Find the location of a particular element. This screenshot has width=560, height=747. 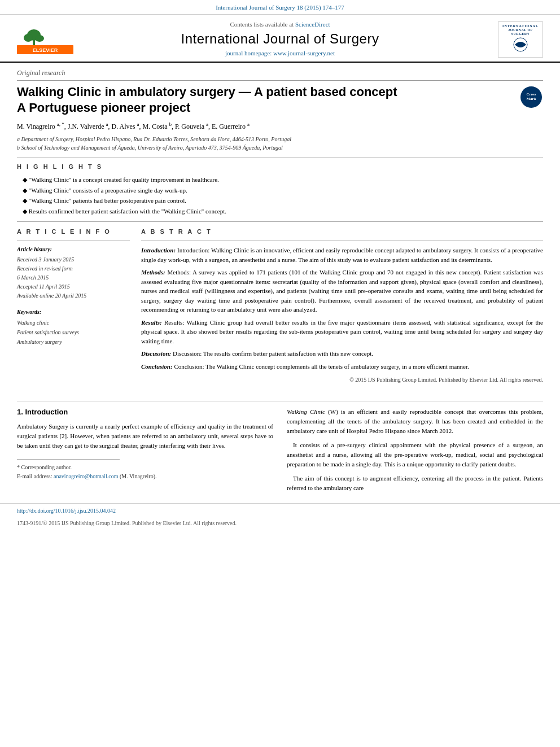

title-area: CrossMark Walking Clinic in ambulatory s… is located at coordinates (280, 101).